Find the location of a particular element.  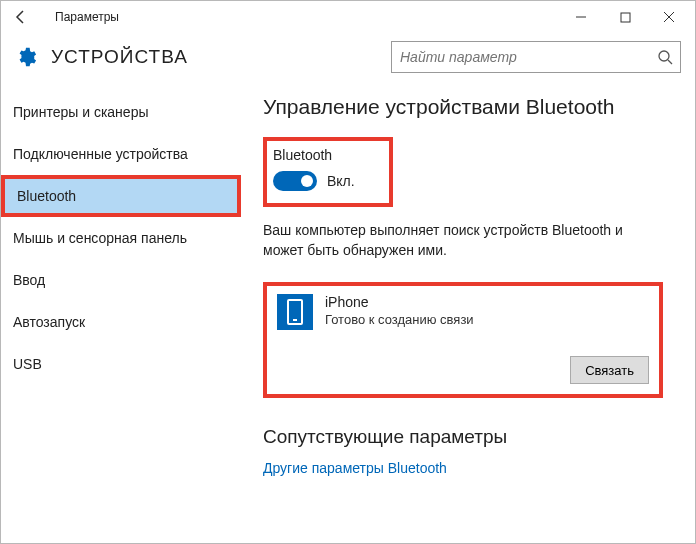

device-text: iPhone Готово к созданию связи is located at coordinates (400, 310).